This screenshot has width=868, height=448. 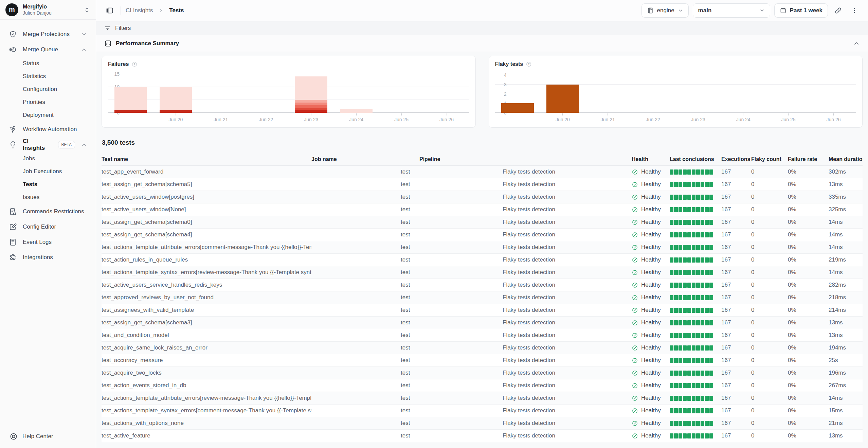 I want to click on table-row: test_actions_template_attribute_errors[c…, so click(x=482, y=247).